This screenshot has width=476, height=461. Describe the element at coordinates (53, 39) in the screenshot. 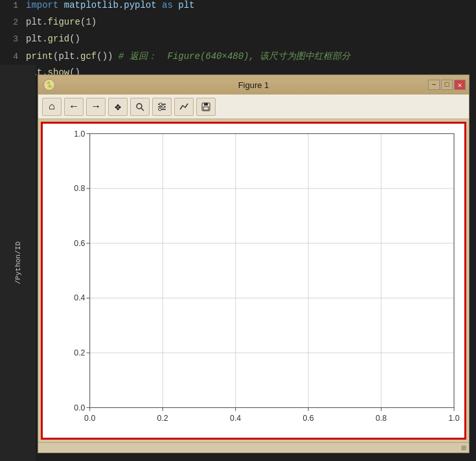

I see `code-content: plt.grid()` at that location.